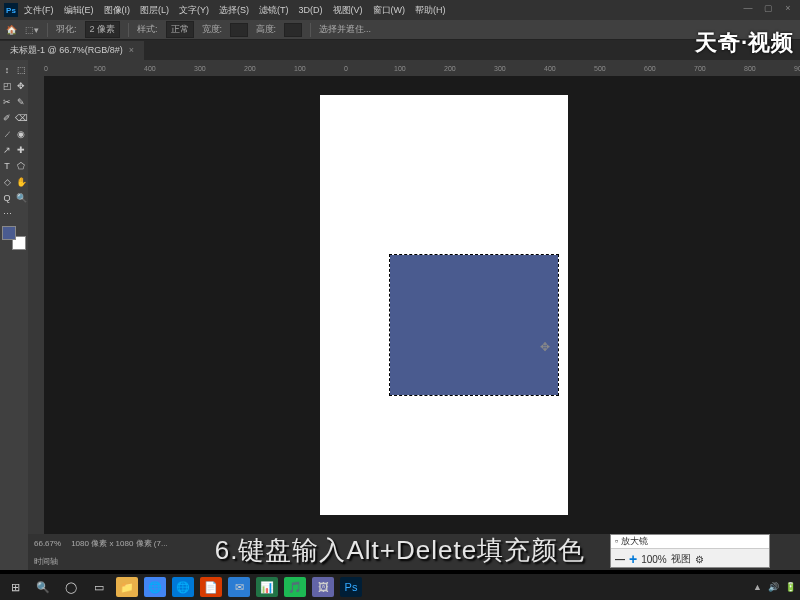 Image resolution: width=800 pixels, height=600 pixels. I want to click on ruler-horizontal: 0500400300200100010020030040050060070080…, so click(414, 68).